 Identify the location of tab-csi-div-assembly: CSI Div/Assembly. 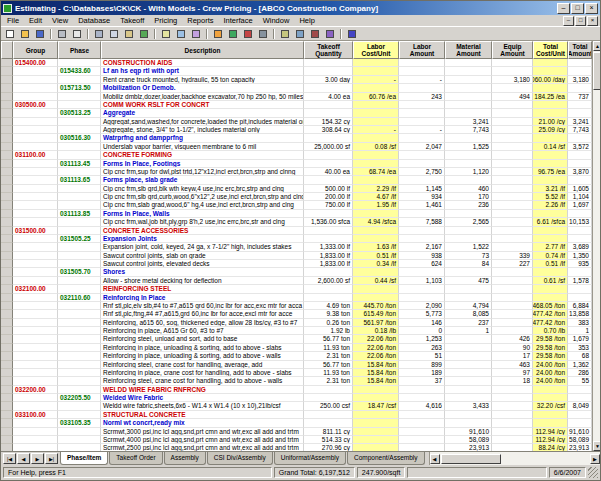
(240, 458).